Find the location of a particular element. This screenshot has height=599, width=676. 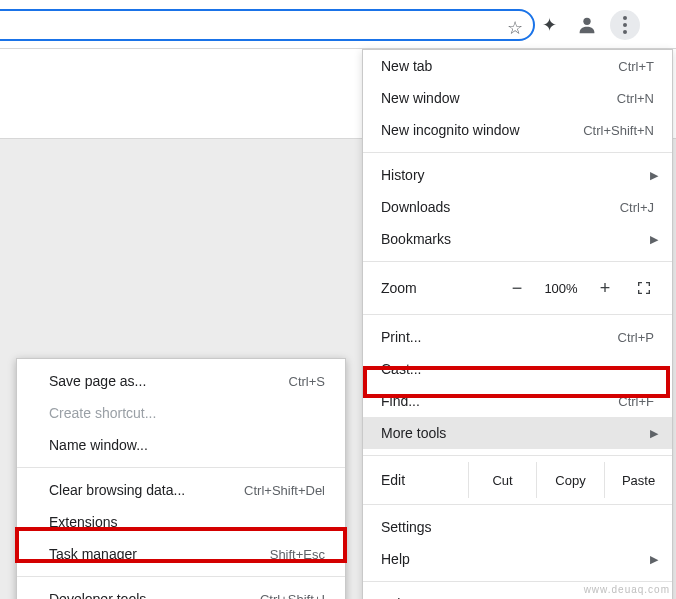

fullscreen-button is located at coordinates (644, 288).